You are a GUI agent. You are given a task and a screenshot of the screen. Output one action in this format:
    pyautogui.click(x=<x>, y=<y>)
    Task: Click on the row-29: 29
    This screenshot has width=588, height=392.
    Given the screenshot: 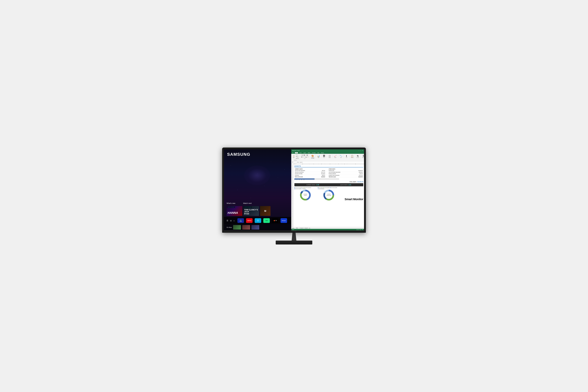 What is the action you would take?
    pyautogui.click(x=292, y=202)
    